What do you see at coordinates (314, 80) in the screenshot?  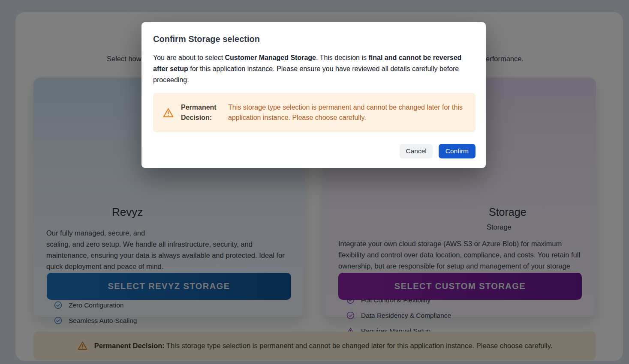 I see `dialog-body-line: proceeding.` at bounding box center [314, 80].